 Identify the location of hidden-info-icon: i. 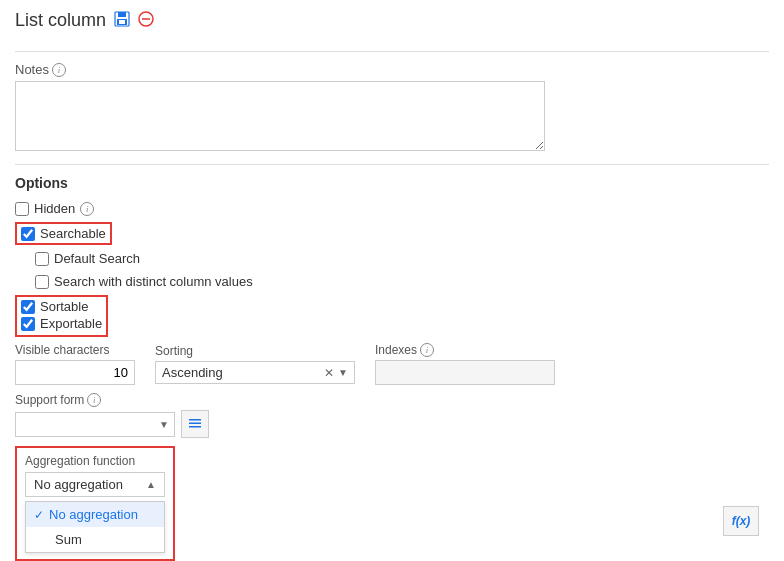
(87, 209).